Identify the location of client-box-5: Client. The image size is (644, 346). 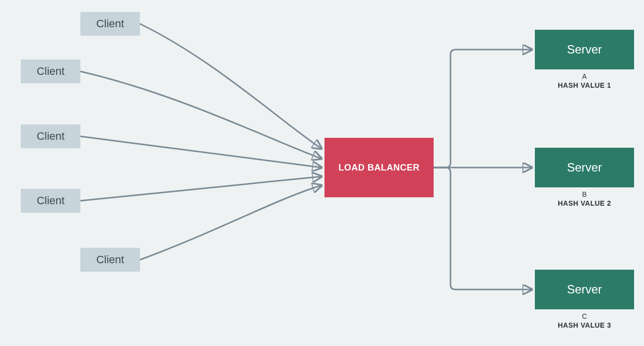
(110, 260).